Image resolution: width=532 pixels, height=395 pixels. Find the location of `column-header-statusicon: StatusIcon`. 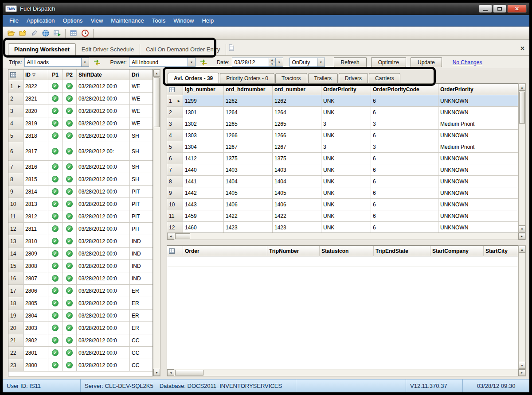

column-header-statusicon: StatusIcon is located at coordinates (347, 251).